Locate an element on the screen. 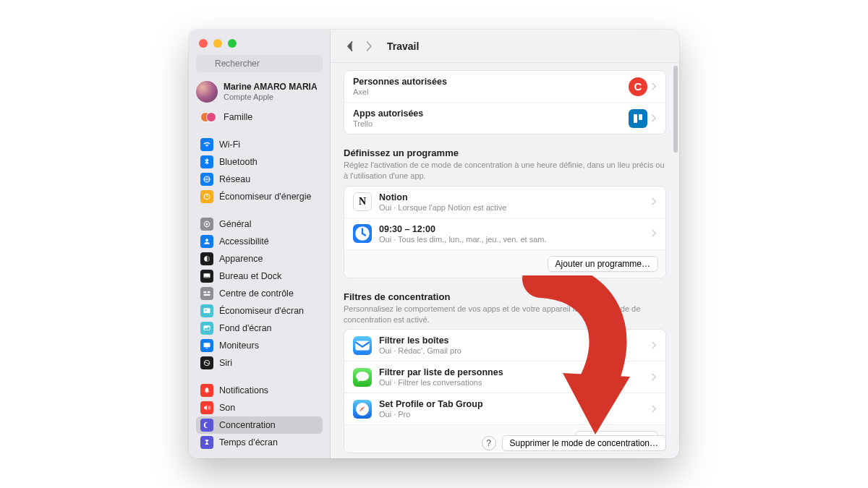  account-row: Marine AMARO MARIA Compte Apple is located at coordinates (259, 93).